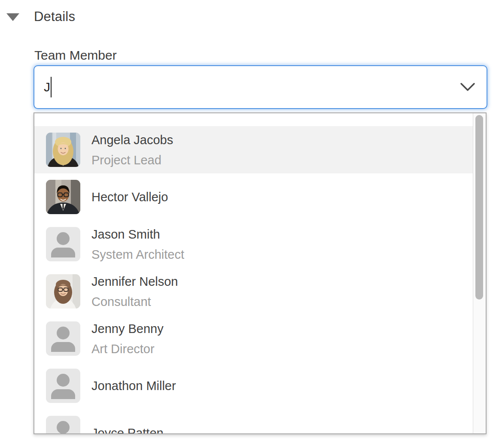 This screenshot has height=448, width=499. What do you see at coordinates (135, 302) in the screenshot?
I see `option-role: Consultant` at bounding box center [135, 302].